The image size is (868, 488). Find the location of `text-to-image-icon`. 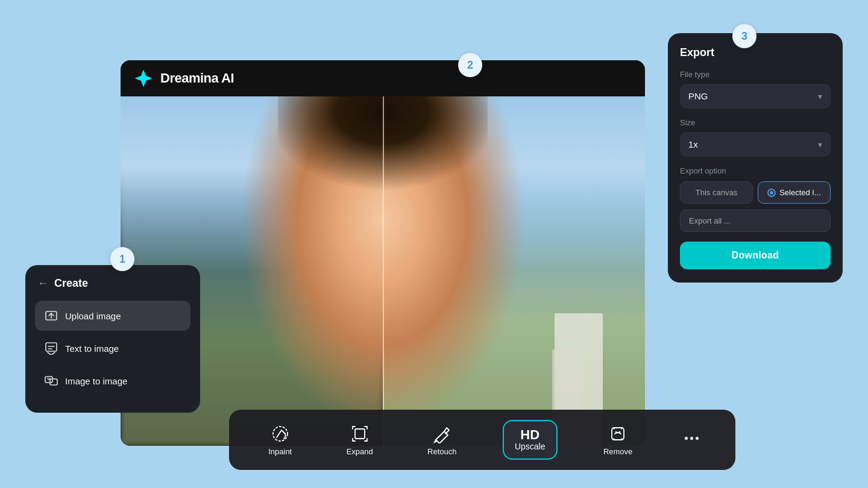

text-to-image-icon is located at coordinates (51, 348).